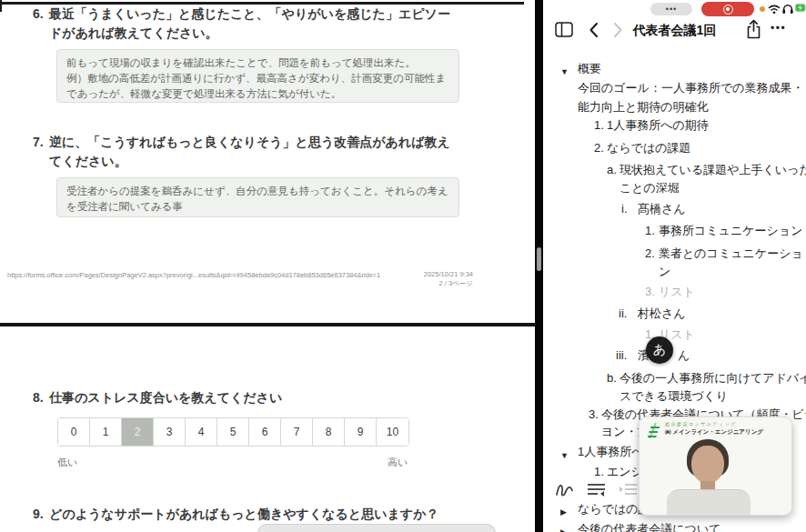  I want to click on scale-option-5: 5, so click(233, 432).